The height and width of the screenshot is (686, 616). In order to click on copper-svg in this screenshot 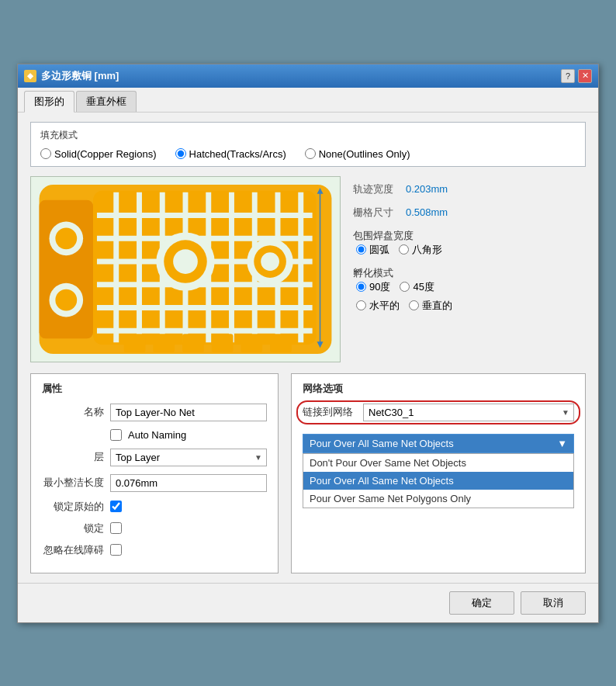, I will do `click(185, 269)`.